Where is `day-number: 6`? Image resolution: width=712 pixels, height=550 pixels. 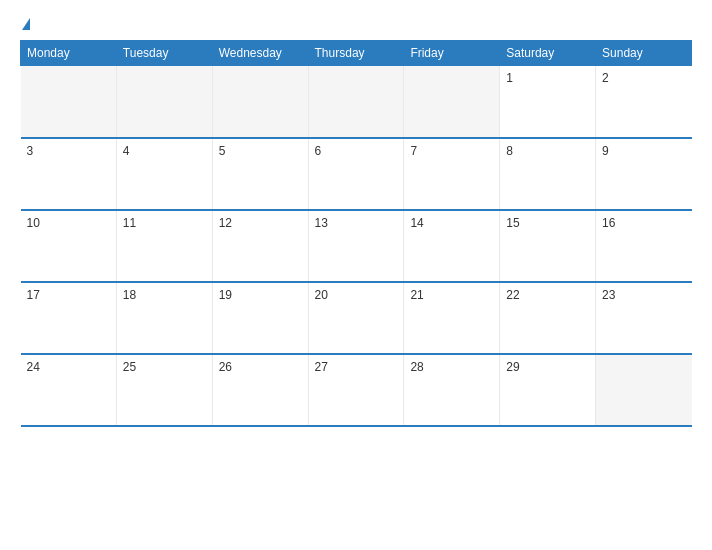 day-number: 6 is located at coordinates (318, 151).